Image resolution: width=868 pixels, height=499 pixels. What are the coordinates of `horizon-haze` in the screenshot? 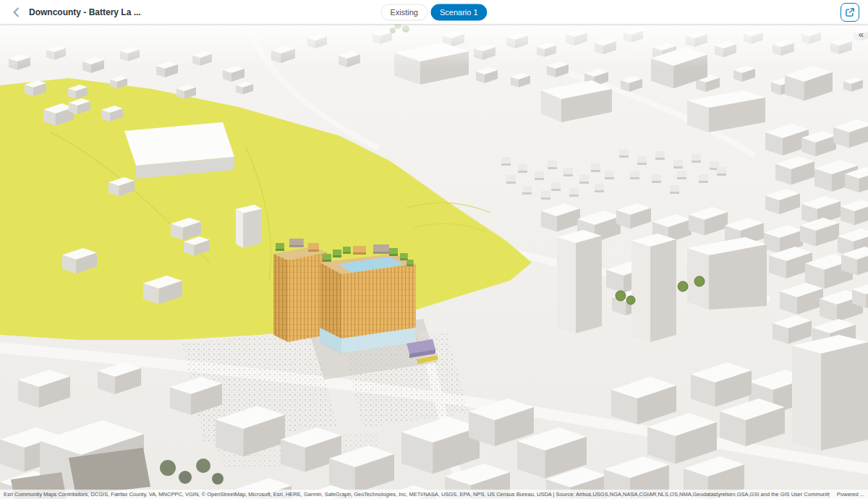 It's located at (434, 46).